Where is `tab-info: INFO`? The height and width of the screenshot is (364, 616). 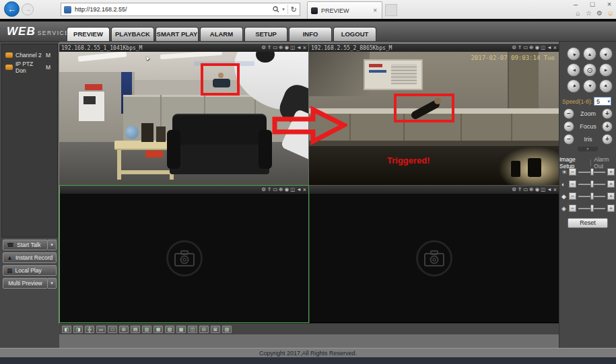 tab-info: INFO is located at coordinates (310, 34).